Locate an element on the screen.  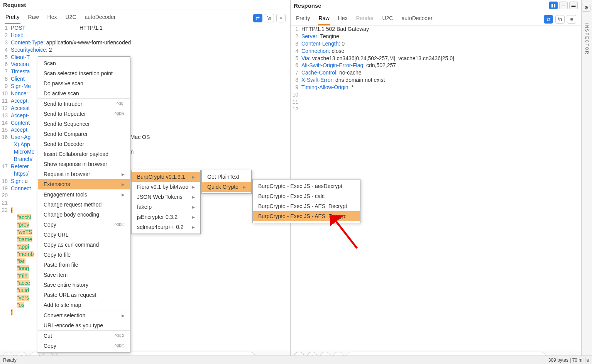
menu-item: Send to Intruder^⌘I is located at coordinates (84, 103).